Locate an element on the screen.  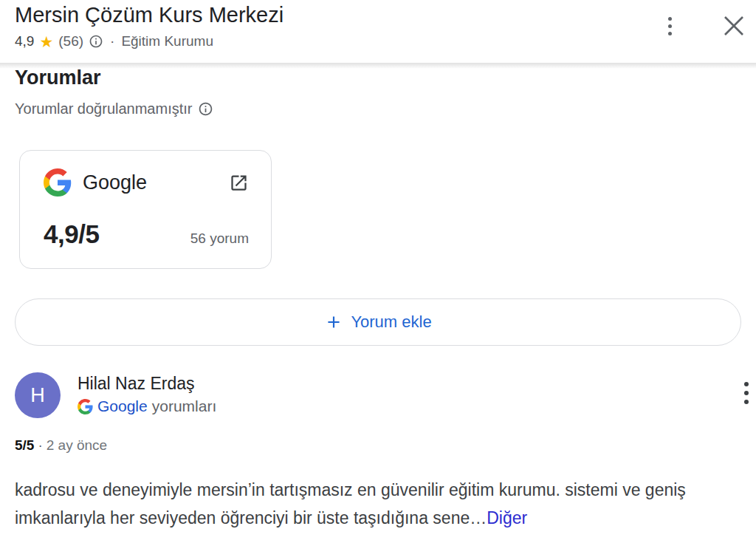
reviews-heading: Yorumlar is located at coordinates (58, 78).